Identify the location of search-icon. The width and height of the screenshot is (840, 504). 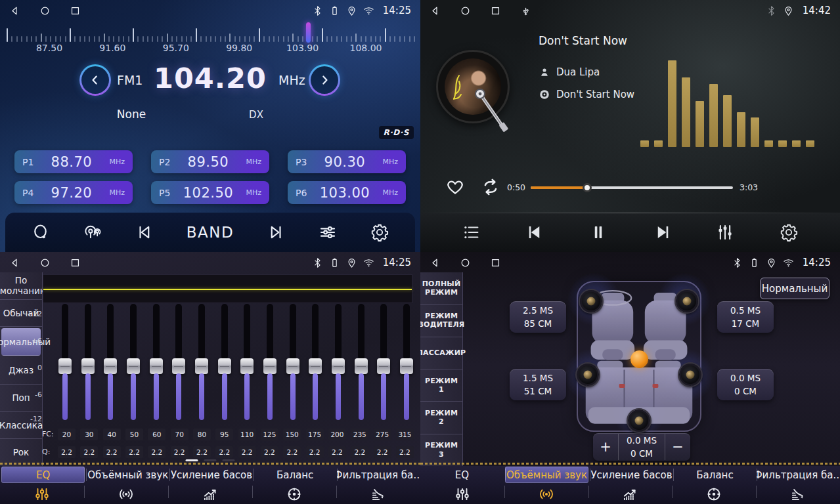
(41, 232).